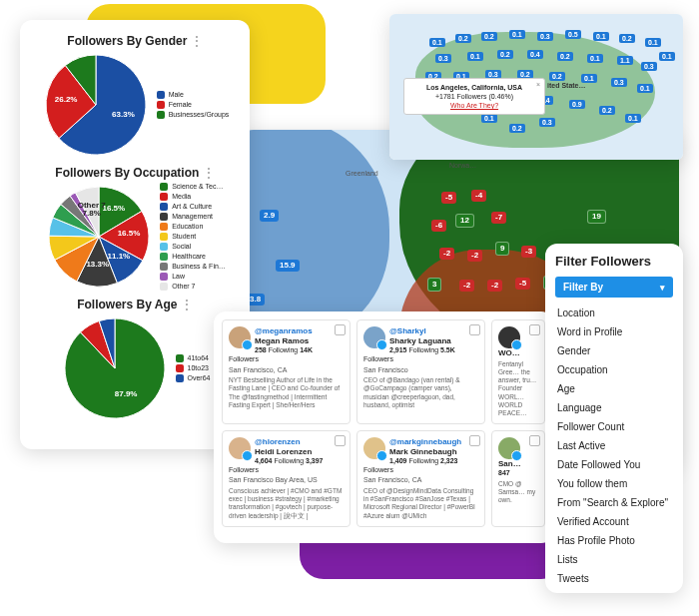 The image size is (699, 616). What do you see at coordinates (614, 427) in the screenshot?
I see `filter-option: Follower Count` at bounding box center [614, 427].